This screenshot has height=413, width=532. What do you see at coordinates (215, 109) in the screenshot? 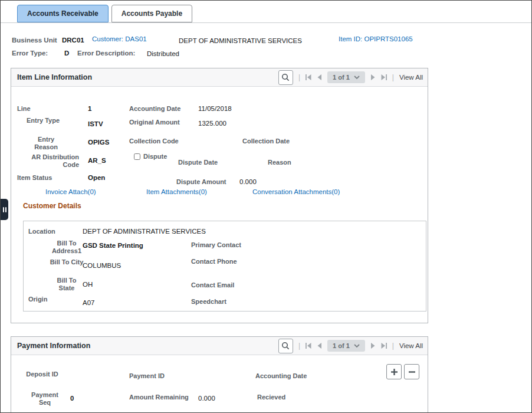
I see `accounting-date-value: 11/05/2018` at bounding box center [215, 109].